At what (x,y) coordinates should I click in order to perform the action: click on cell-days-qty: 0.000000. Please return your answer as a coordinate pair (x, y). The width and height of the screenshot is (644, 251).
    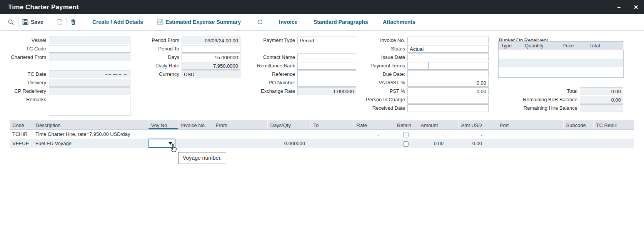
    Looking at the image, I should click on (289, 143).